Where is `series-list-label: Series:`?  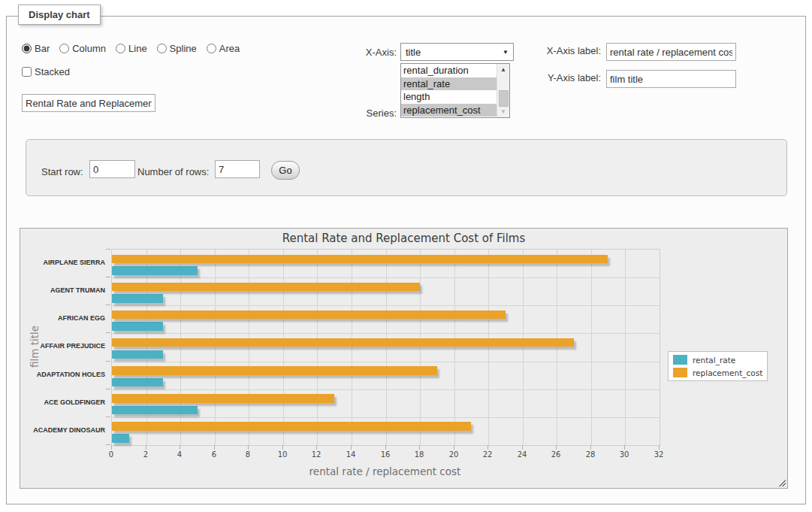
series-list-label: Series: is located at coordinates (356, 113).